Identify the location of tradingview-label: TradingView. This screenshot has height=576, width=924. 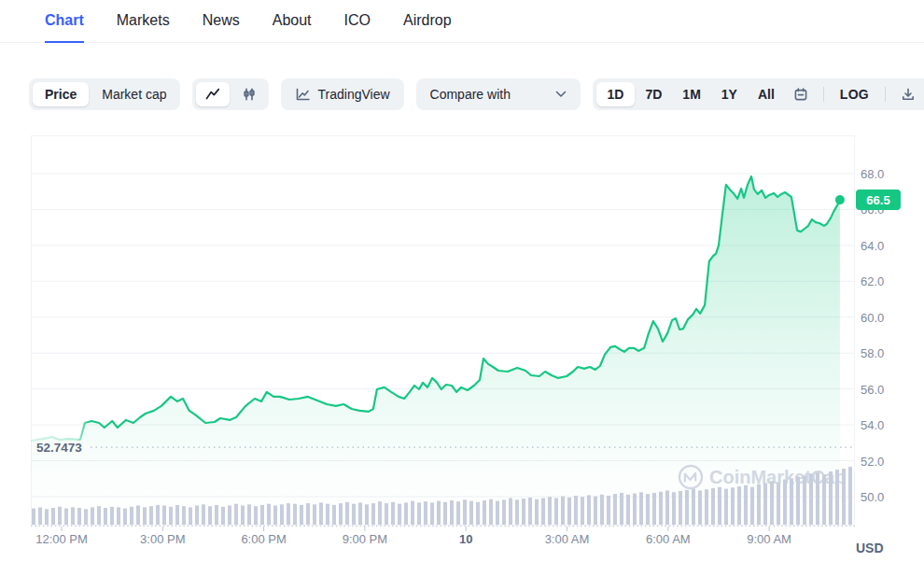
(355, 94).